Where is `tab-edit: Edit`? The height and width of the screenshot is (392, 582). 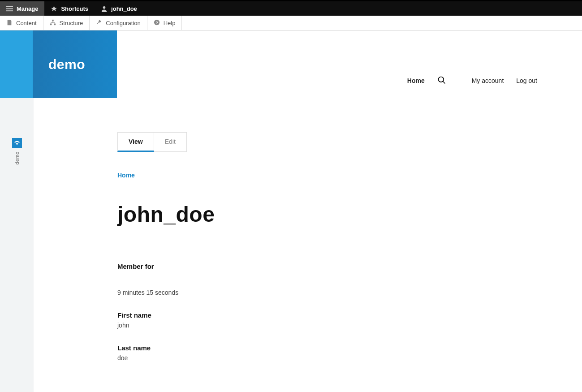
tab-edit: Edit is located at coordinates (170, 142).